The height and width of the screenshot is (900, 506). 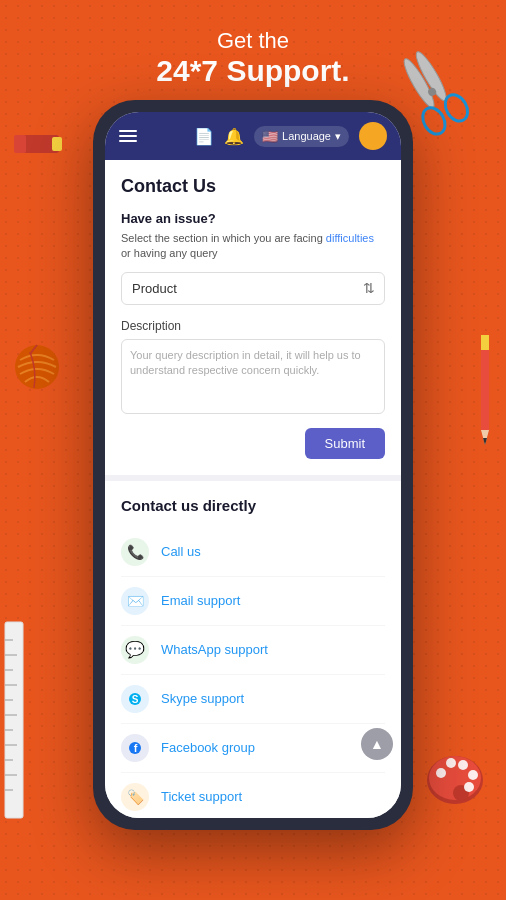 What do you see at coordinates (377, 744) in the screenshot?
I see `scroll-to-top-button: ▲` at bounding box center [377, 744].